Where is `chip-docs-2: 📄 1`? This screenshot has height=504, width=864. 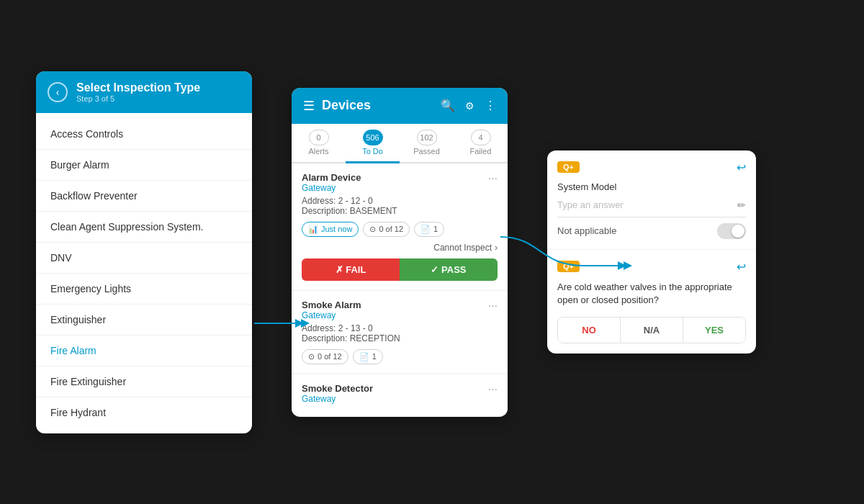
chip-docs-2: 📄 1 is located at coordinates (368, 357).